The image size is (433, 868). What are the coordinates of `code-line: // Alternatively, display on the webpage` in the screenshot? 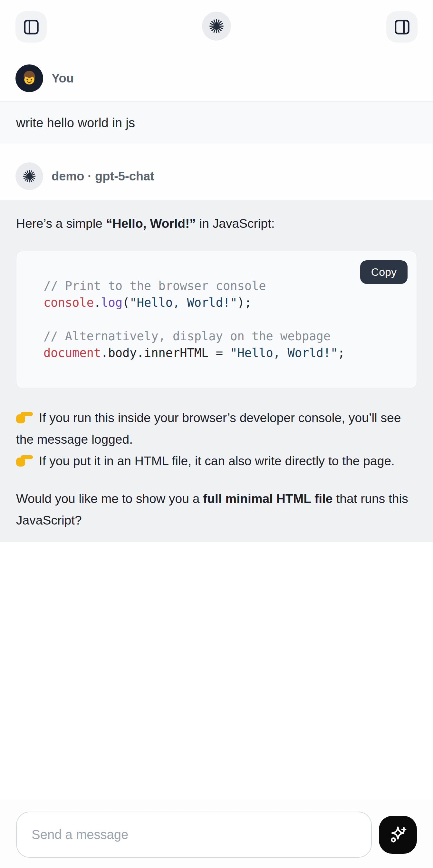 It's located at (224, 336).